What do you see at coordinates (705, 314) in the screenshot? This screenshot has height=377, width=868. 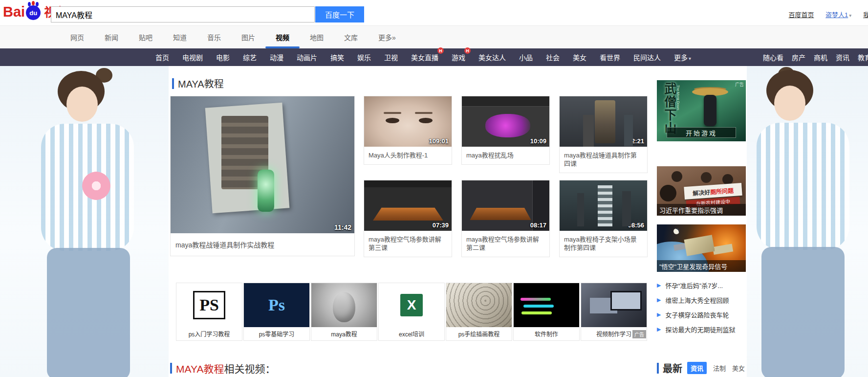 I see `news-link: ▶ 女子横穿公路险丧车轮` at bounding box center [705, 314].